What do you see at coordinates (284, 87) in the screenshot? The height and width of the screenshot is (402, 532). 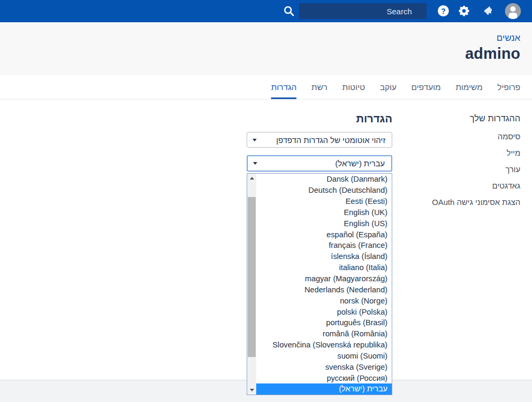 I see `tab: הגדרות` at bounding box center [284, 87].